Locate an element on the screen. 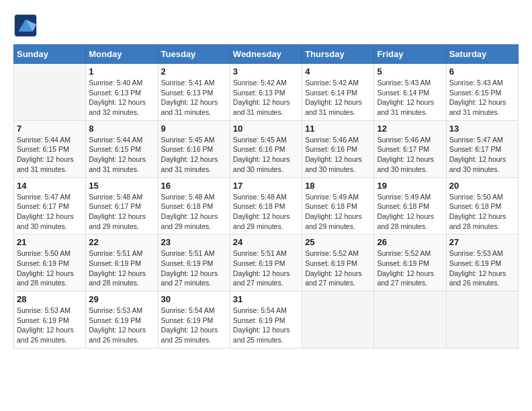 This screenshot has height=411, width=532. day-number: 22 is located at coordinates (122, 242).